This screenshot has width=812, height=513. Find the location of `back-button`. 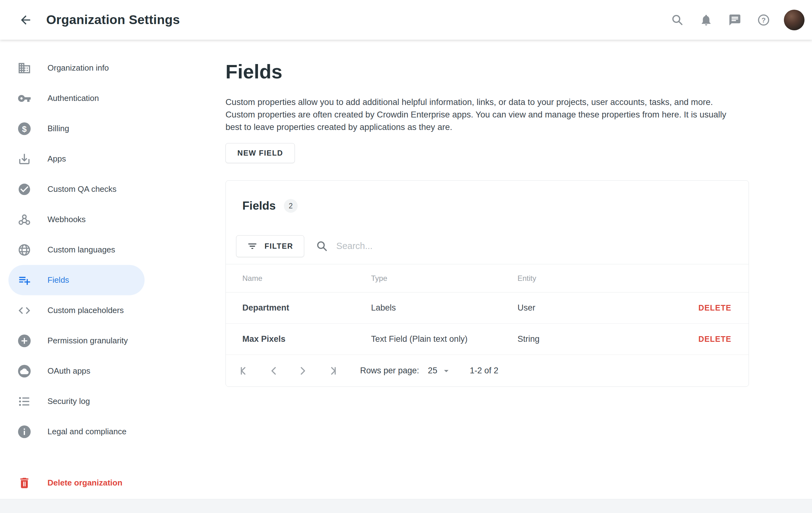

back-button is located at coordinates (26, 20).